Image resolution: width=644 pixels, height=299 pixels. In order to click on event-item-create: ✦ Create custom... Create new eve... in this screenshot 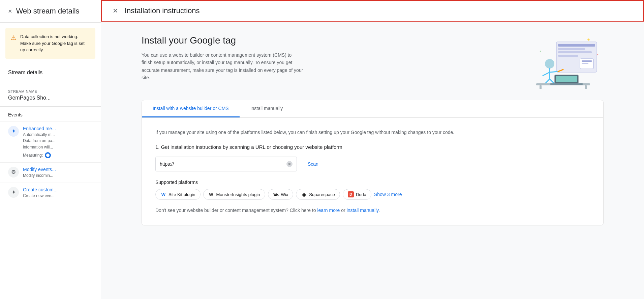, I will do `click(51, 193)`.